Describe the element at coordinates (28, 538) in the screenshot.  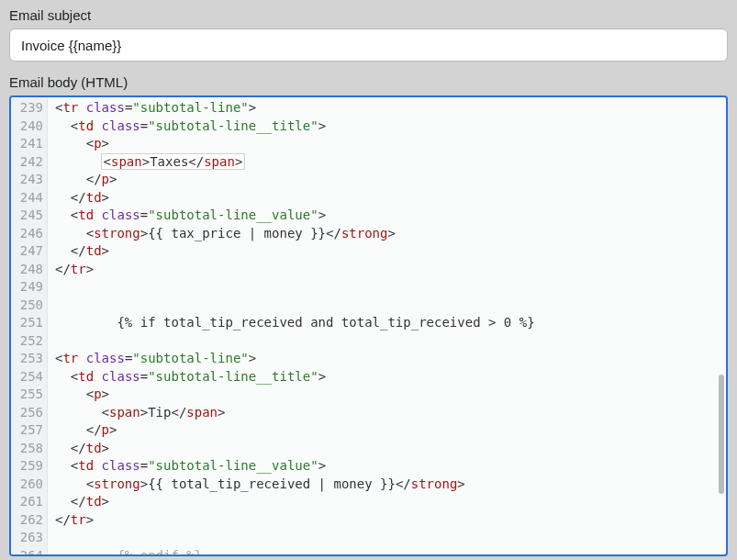
I see `line-number: 263` at that location.